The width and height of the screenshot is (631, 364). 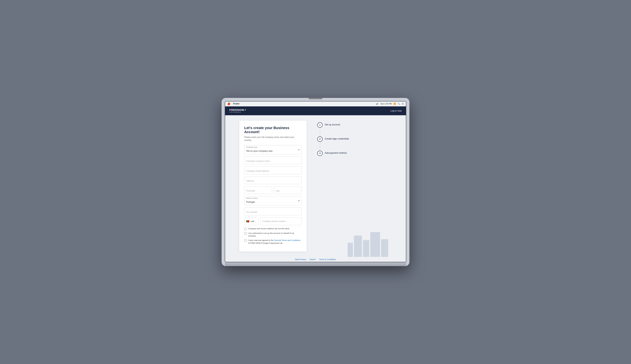 What do you see at coordinates (396, 111) in the screenshot?
I see `login-link: Log in now` at bounding box center [396, 111].